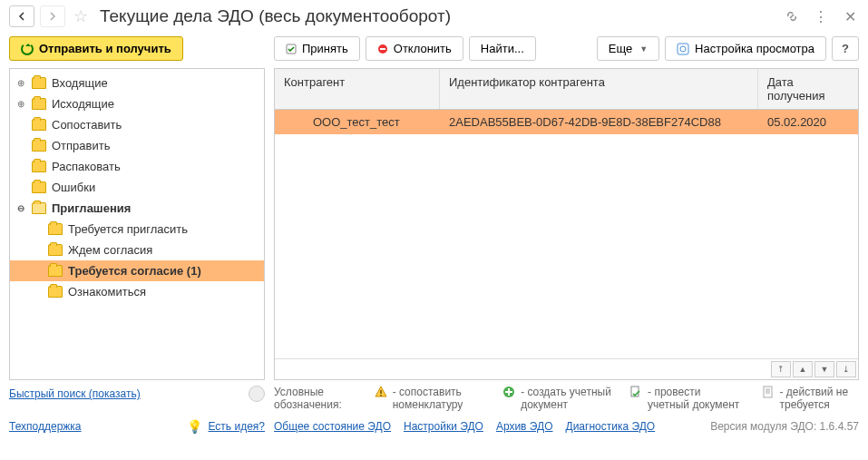 Image resolution: width=868 pixels, height=460 pixels. Describe the element at coordinates (332, 426) in the screenshot. I see `link-status: Общее состояние ЭДО` at that location.